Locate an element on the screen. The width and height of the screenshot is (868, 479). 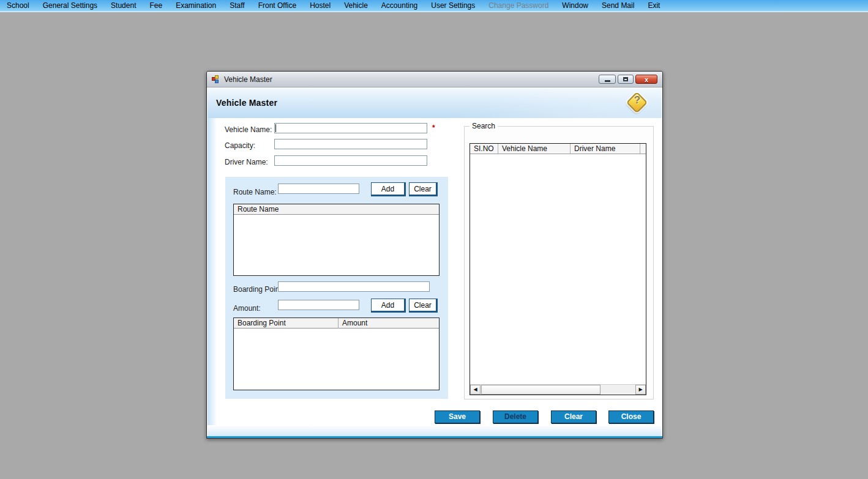
bottom-gradient-band is located at coordinates (435, 431).